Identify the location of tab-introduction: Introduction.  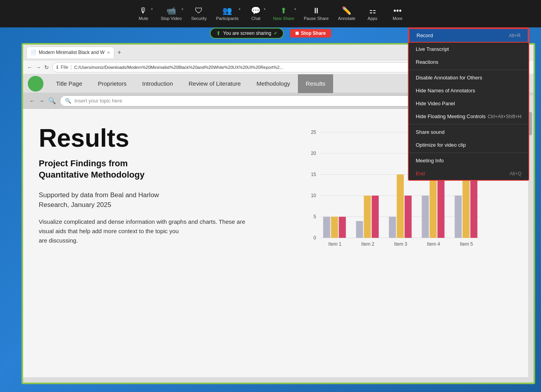
(157, 84).